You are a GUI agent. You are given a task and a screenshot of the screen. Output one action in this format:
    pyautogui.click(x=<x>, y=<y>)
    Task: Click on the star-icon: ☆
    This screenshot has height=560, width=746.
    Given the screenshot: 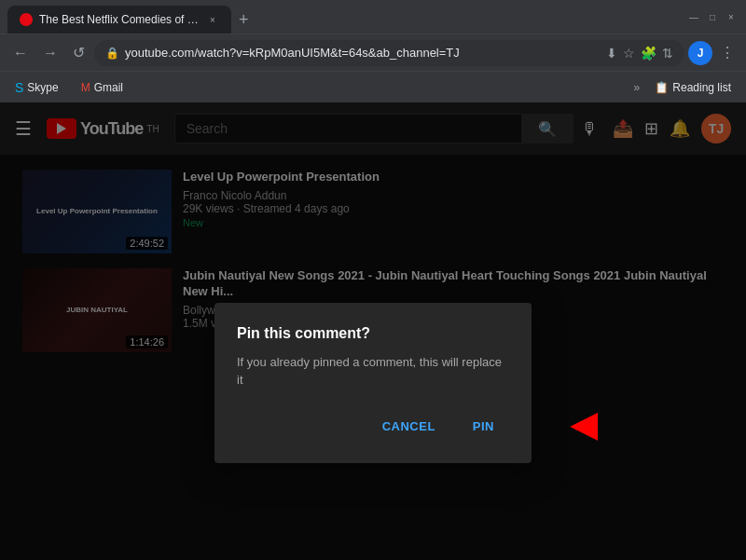 What is the action you would take?
    pyautogui.click(x=629, y=53)
    